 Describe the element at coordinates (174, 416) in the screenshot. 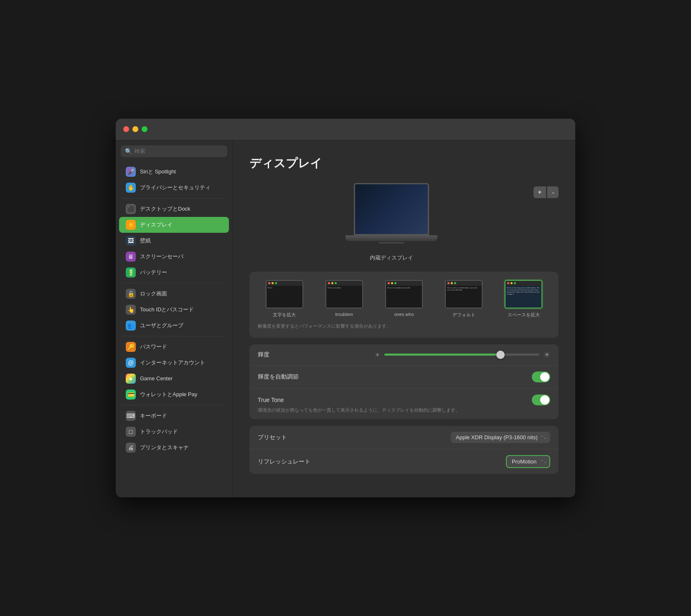

I see `sidebar-item-keyboard: ⌨キーボード` at that location.